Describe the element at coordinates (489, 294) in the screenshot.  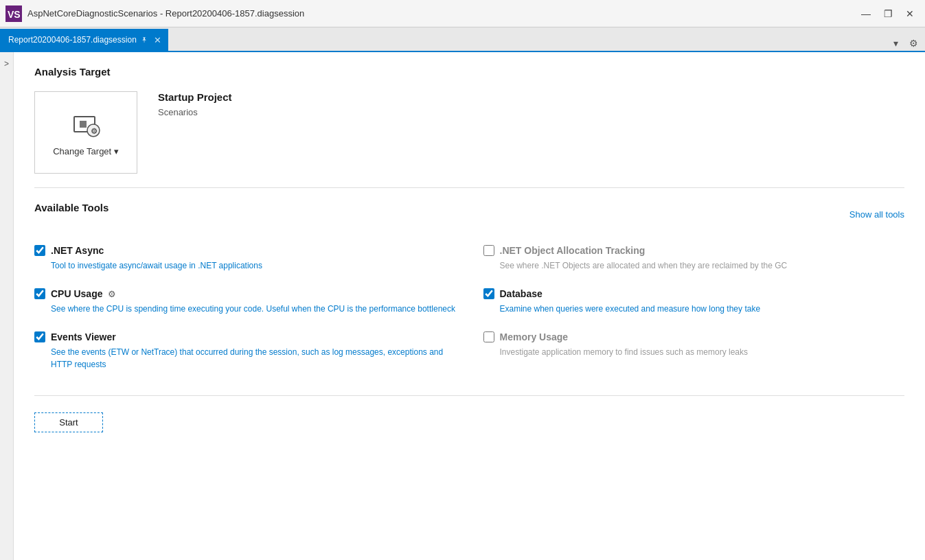
I see `tool-checkbox-database` at that location.